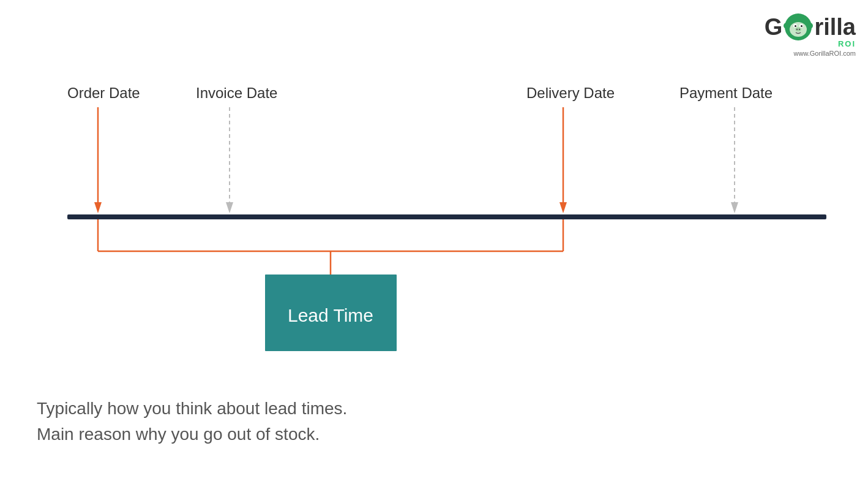  I want to click on delivery-arrow-head, so click(563, 208).